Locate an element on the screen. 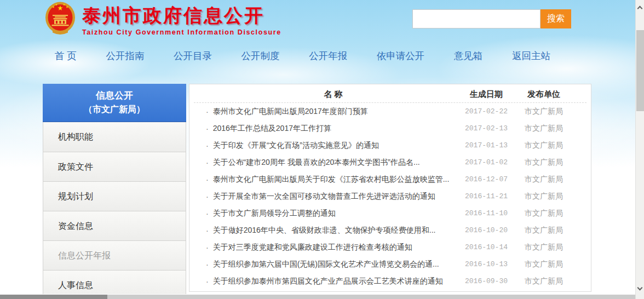 Image resolution: width=644 pixels, height=299 pixels. horizontal-scrollbar is located at coordinates (318, 297).